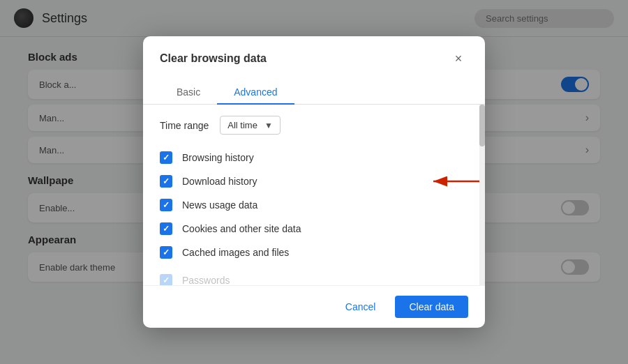 The image size is (628, 364). Describe the element at coordinates (314, 158) in the screenshot. I see `checkbox-browsing-history: Browsing history` at that location.